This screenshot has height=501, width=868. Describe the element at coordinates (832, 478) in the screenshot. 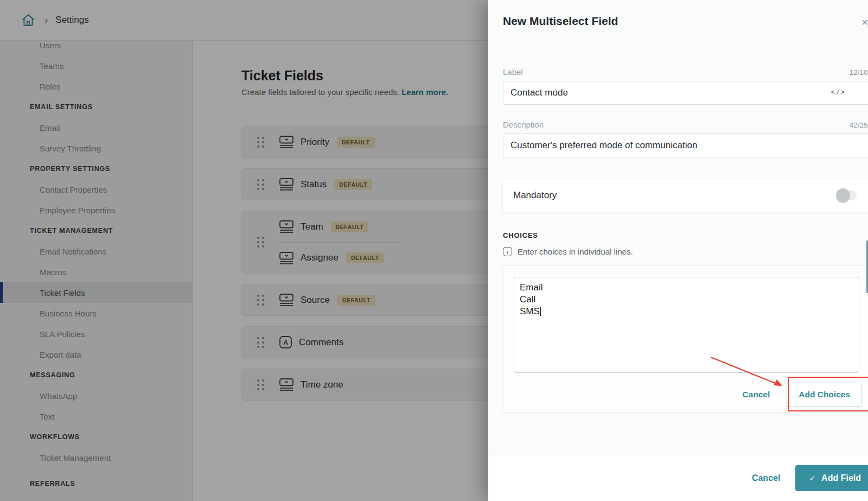

I see `add-field-button: ✓ Add Field` at that location.